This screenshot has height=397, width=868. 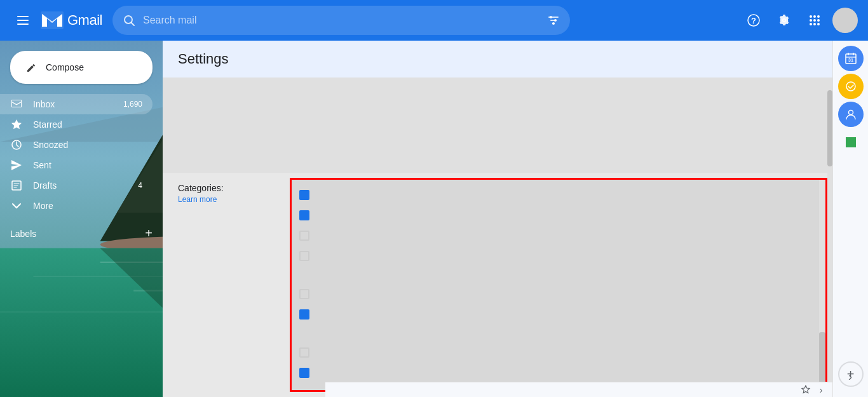 I want to click on sidebar-item-inbox: Inbox 1,690, so click(x=76, y=104).